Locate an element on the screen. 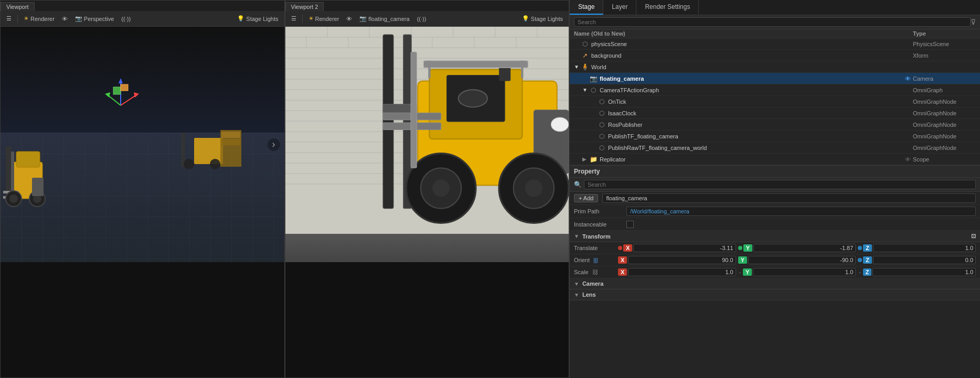 Image resolution: width=980 pixels, height=378 pixels. tree-item-floating-camera: 📷 floating_camera 👁 Camera is located at coordinates (775, 79).